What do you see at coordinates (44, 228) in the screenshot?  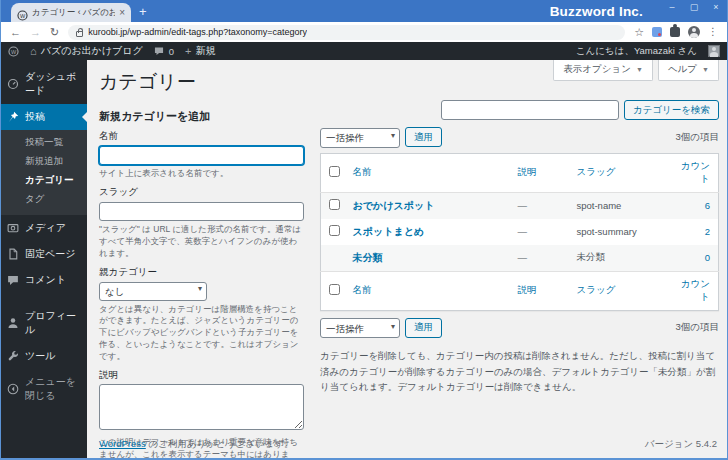 I see `sidebar-item-media: メディア` at bounding box center [44, 228].